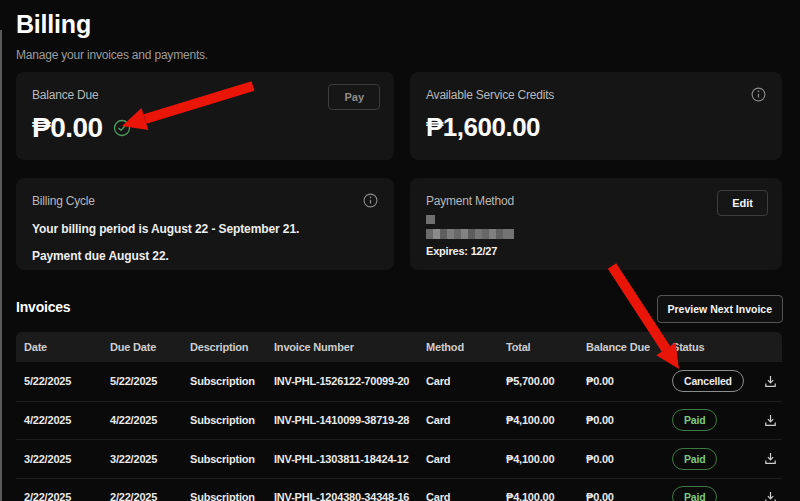  Describe the element at coordinates (720, 309) in the screenshot. I see `preview-next-invoice-button: Preview Next Invoice` at that location.